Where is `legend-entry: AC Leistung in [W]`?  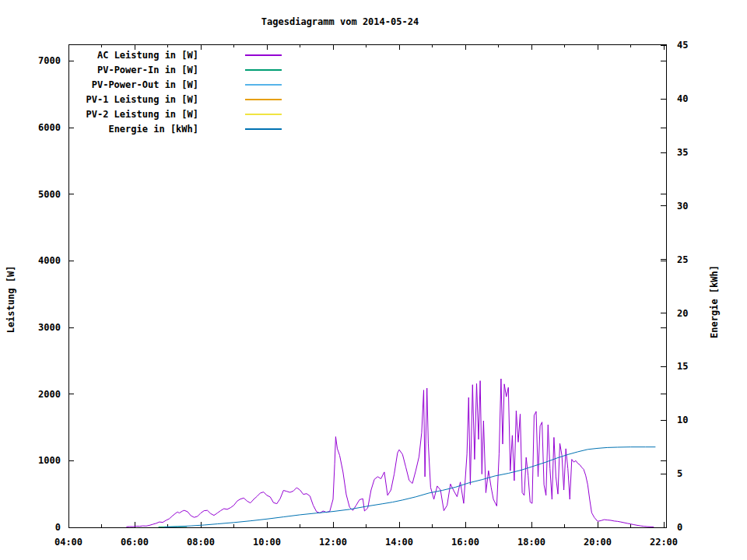
legend-entry: AC Leistung in [W] is located at coordinates (190, 55).